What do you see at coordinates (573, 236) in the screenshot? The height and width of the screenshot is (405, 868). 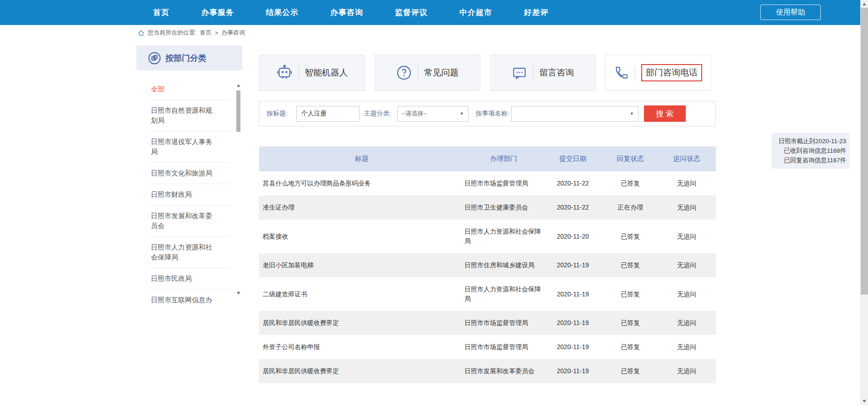 I see `row-date: 2020-11-20` at bounding box center [573, 236].